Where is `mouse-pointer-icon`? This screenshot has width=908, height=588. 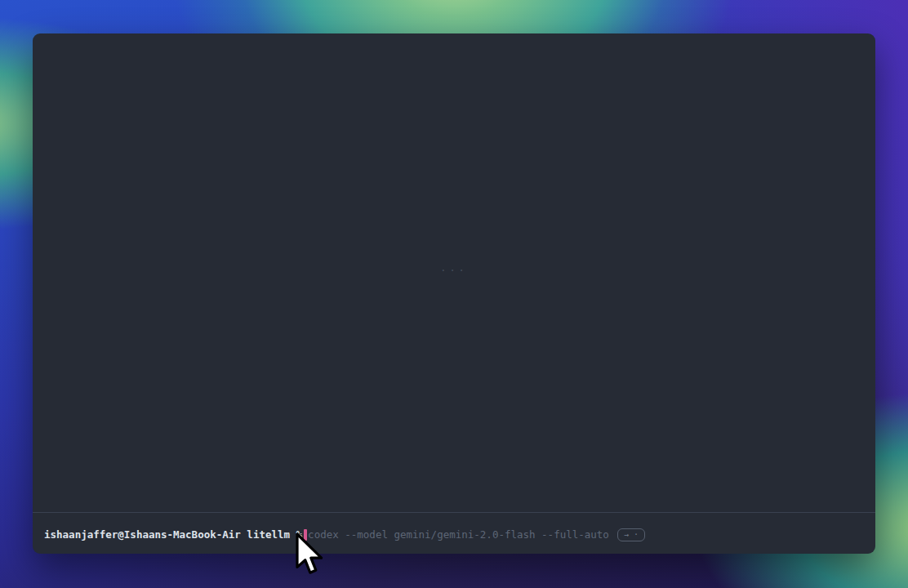 mouse-pointer-icon is located at coordinates (309, 555).